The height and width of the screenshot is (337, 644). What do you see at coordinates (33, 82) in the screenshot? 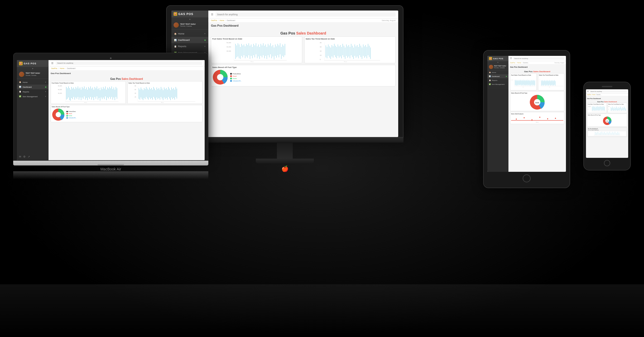
I see `macbook-sidebar-home: 🏠 Home ▼` at bounding box center [33, 82].